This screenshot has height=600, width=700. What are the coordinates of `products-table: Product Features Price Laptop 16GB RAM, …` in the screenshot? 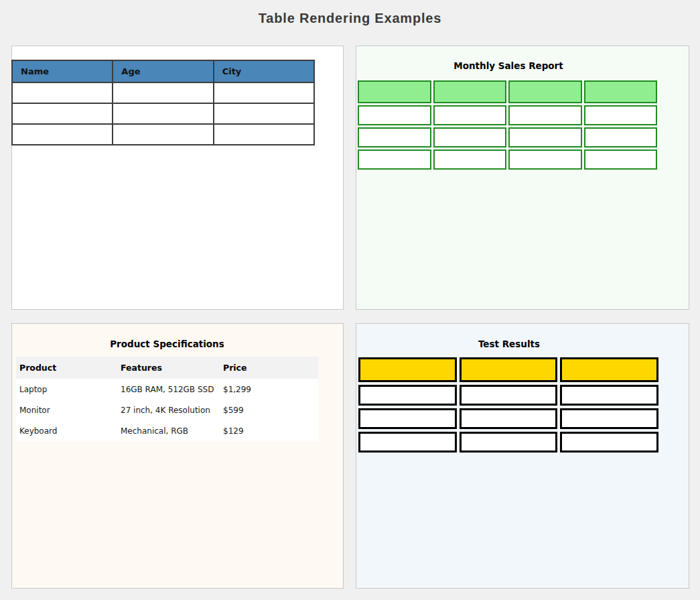 It's located at (167, 399).